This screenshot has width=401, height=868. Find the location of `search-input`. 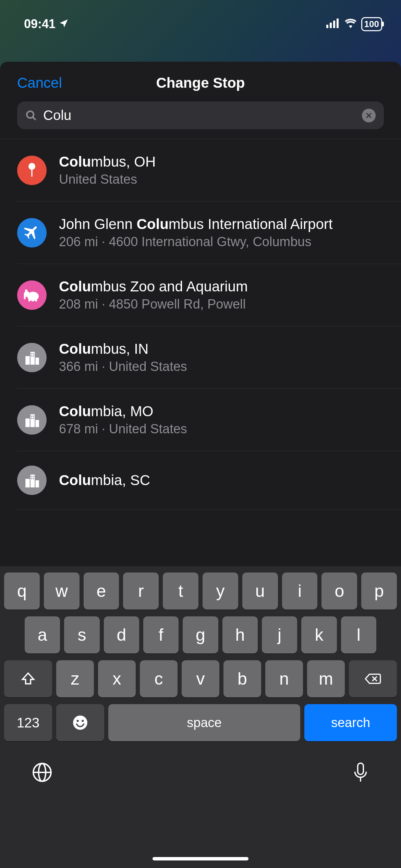

search-input is located at coordinates (199, 115).